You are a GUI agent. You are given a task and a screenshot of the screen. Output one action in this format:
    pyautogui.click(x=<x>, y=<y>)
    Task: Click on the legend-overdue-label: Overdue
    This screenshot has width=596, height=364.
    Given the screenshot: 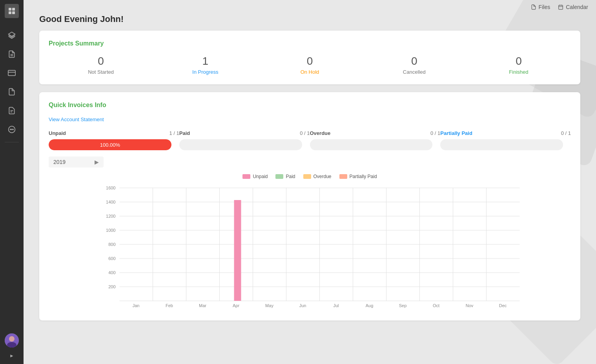 What is the action you would take?
    pyautogui.click(x=323, y=177)
    